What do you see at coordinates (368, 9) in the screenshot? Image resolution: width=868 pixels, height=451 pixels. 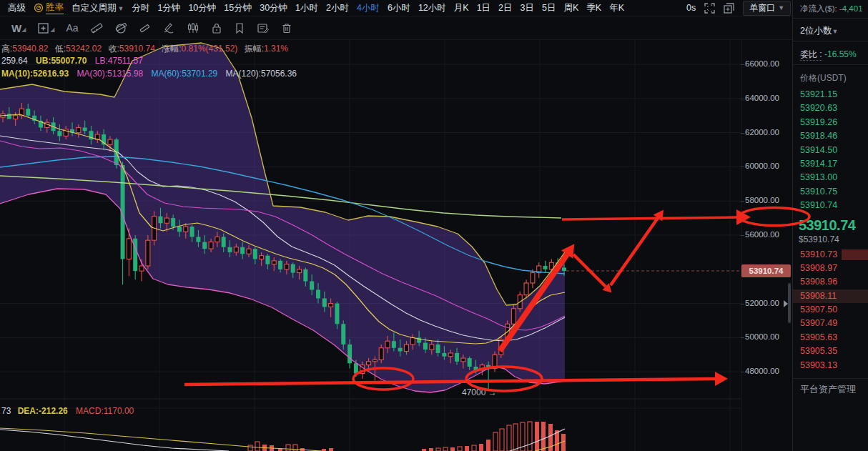 I see `timeframe-tab: 4小时` at bounding box center [368, 9].